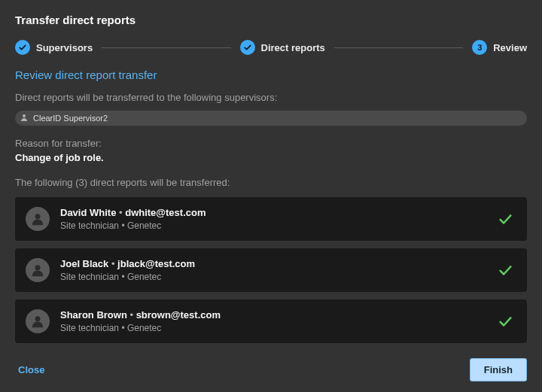 This screenshot has width=542, height=392. Describe the element at coordinates (283, 47) in the screenshot. I see `step-direct-reports: Direct reports` at that location.